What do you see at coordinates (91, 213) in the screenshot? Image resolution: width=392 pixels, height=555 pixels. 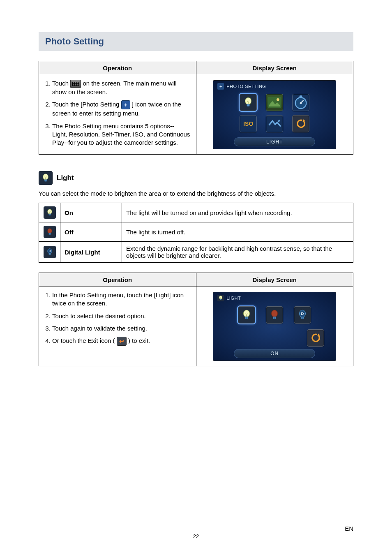 I see `mode-name: On` at bounding box center [91, 213].